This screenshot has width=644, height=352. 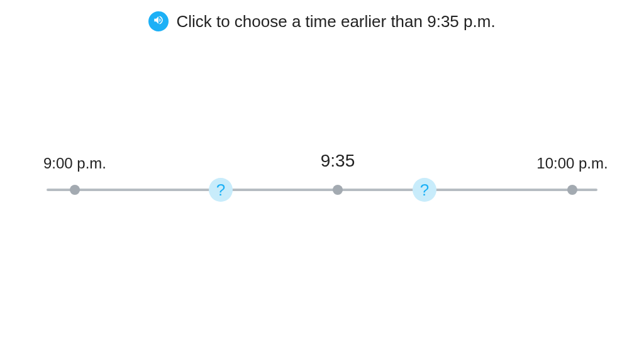 I want to click on audio-play-button, so click(x=158, y=21).